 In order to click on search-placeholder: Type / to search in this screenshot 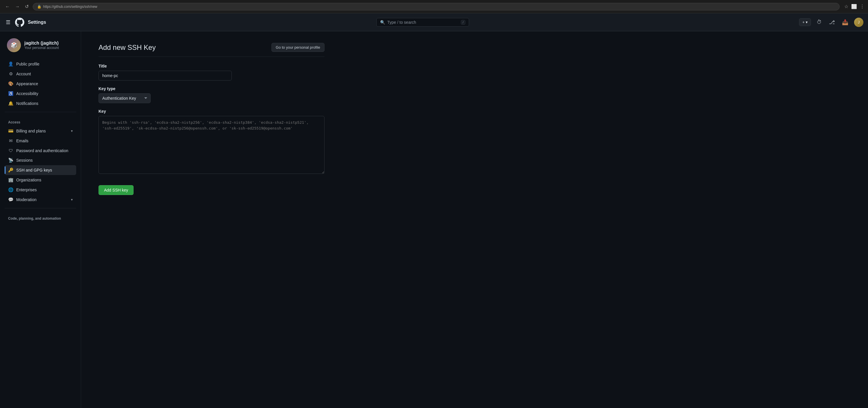, I will do `click(402, 22)`.